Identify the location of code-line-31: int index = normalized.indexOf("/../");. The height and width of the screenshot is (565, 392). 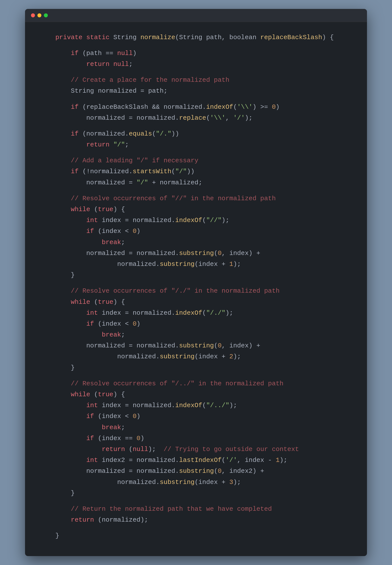
(196, 405).